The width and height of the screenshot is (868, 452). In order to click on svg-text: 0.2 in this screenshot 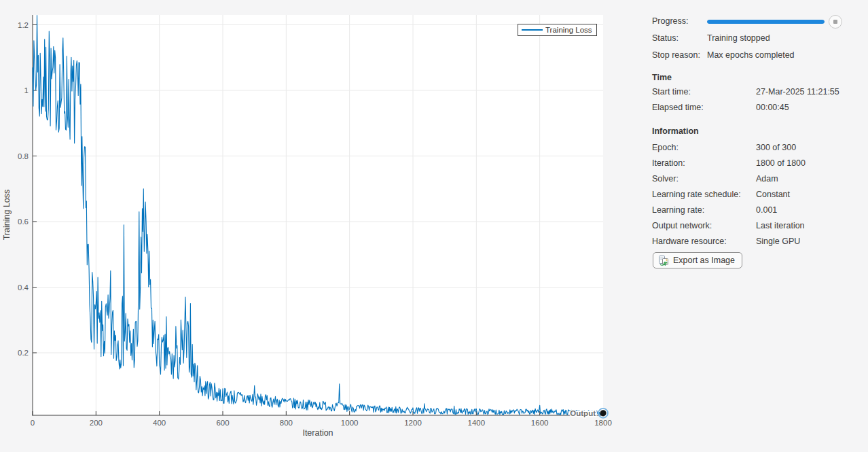, I will do `click(23, 353)`.